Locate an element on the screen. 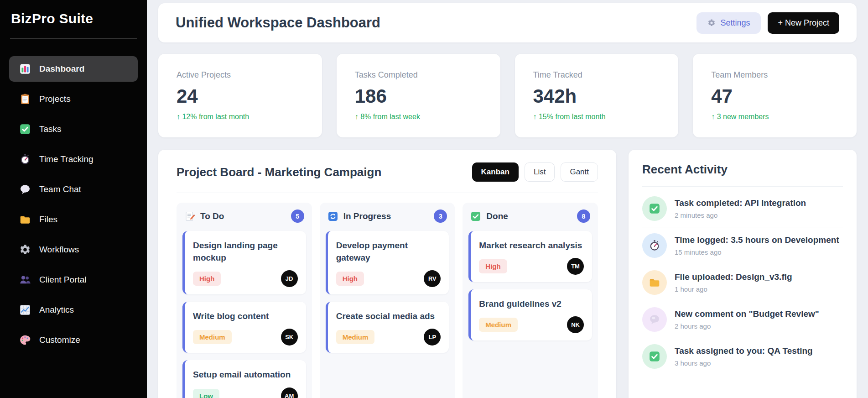 The width and height of the screenshot is (868, 398). stat-card-tasks-completed: Tasks Completed 186 ↑ 8% from last week is located at coordinates (419, 96).